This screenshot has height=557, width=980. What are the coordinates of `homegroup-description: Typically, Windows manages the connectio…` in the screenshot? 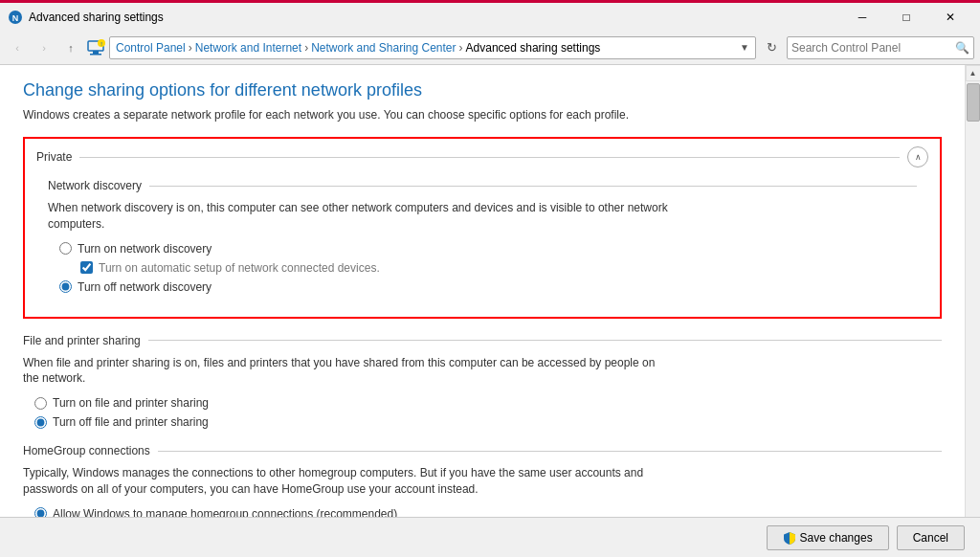 It's located at (348, 481).